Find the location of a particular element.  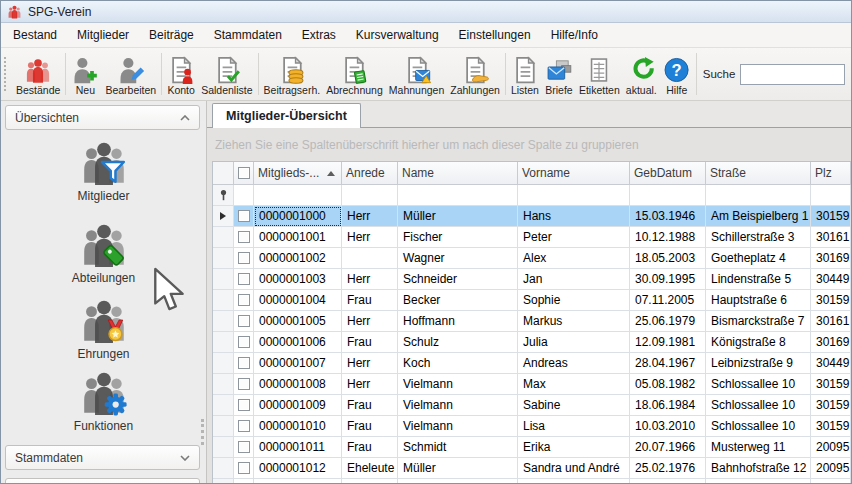

cell-strasse: Musterweg 11 is located at coordinates (758, 448).